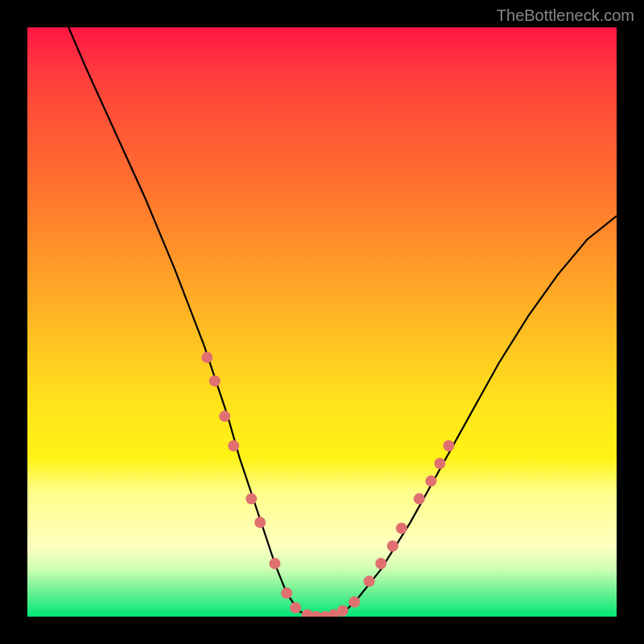 The width and height of the screenshot is (644, 644). What do you see at coordinates (565, 16) in the screenshot?
I see `watermark-text: TheBottleneck.com` at bounding box center [565, 16].